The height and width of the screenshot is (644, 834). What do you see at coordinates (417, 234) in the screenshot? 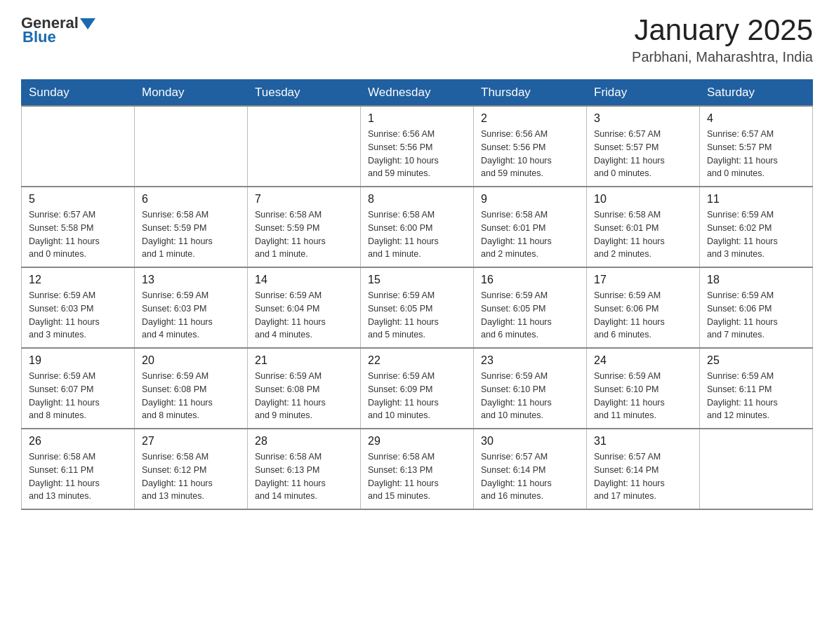
I see `day-info: Sunrise: 6:58 AM Sunset: 6:00 PM Dayligh…` at bounding box center [417, 234].